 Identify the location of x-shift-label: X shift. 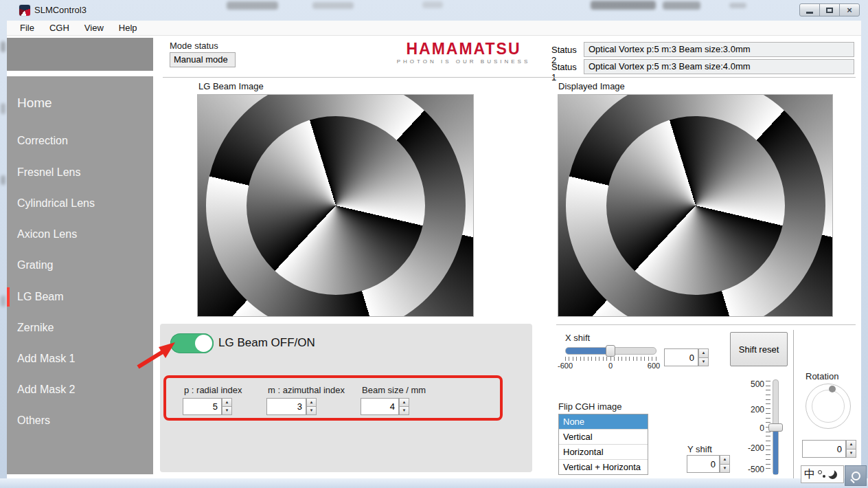
(578, 338).